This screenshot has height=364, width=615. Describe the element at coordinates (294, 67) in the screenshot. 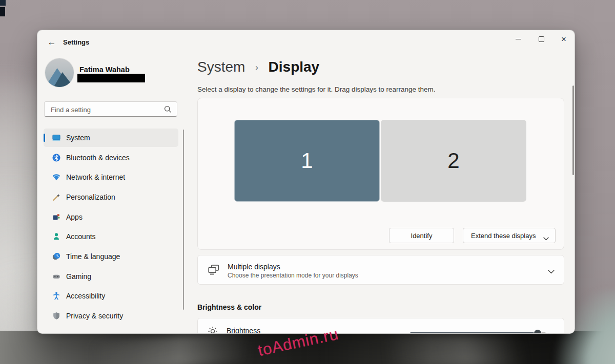

I see `page-title: Display` at that location.